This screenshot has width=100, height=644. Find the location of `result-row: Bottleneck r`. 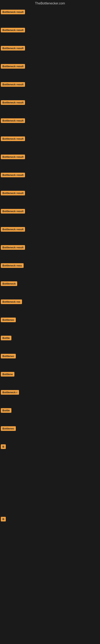

result-row: Bottleneck r is located at coordinates (50, 396).